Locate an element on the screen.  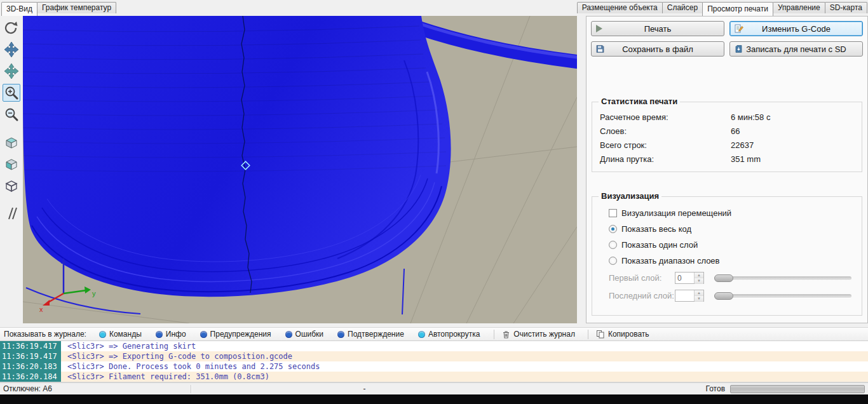
sd-card-icon is located at coordinates (738, 50).